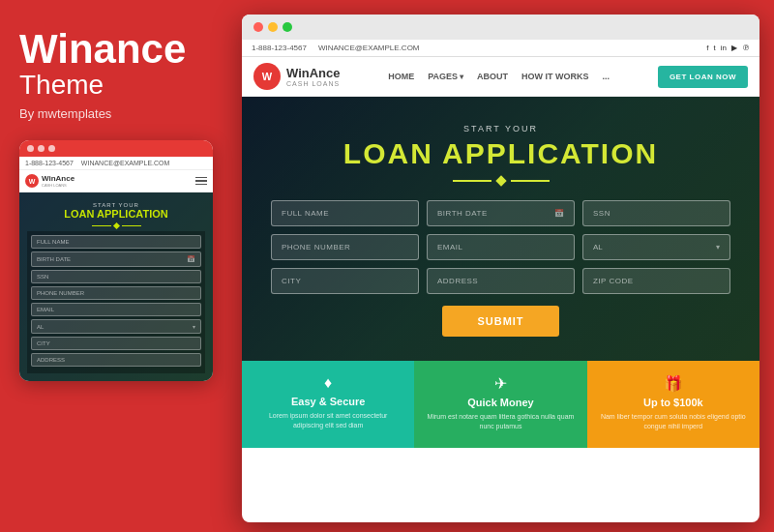 The width and height of the screenshot is (774, 532). I want to click on input-address: ADDRESS, so click(501, 281).